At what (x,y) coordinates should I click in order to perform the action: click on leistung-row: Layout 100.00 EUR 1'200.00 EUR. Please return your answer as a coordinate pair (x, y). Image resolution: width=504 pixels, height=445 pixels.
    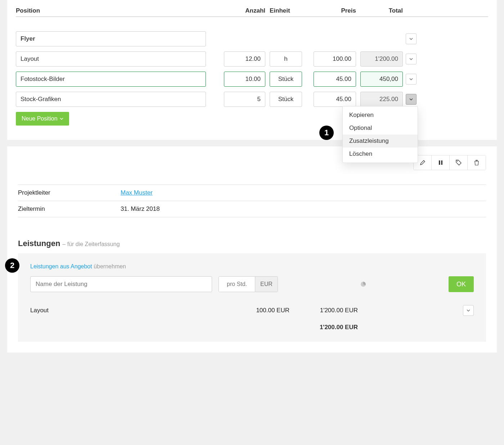
    Looking at the image, I should click on (252, 310).